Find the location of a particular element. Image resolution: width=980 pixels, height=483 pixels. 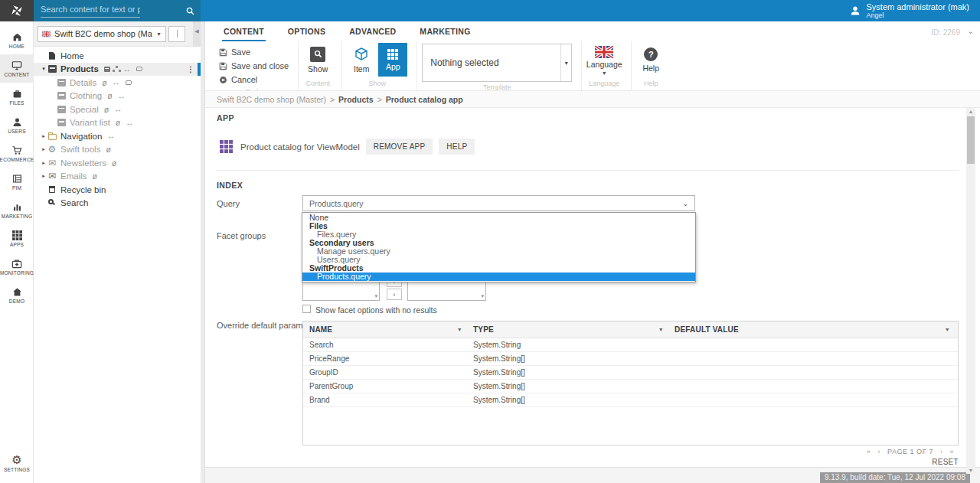

rail-item-users: USERS is located at coordinates (17, 126).